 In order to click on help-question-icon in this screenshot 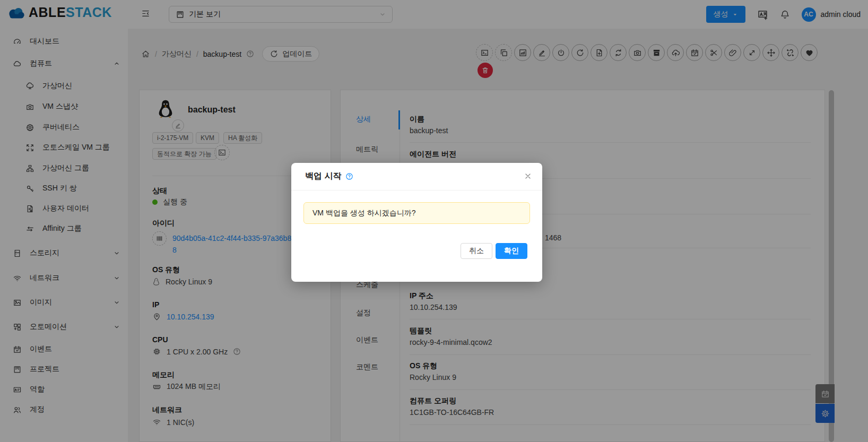, I will do `click(349, 176)`.